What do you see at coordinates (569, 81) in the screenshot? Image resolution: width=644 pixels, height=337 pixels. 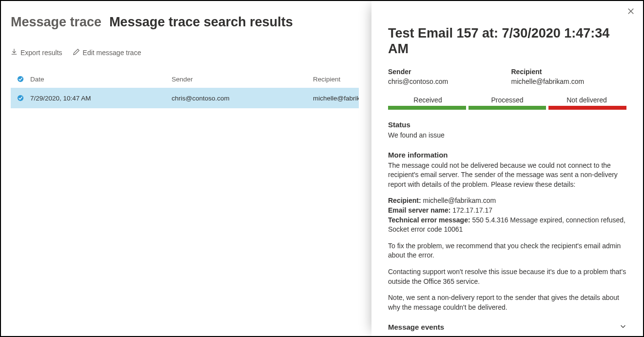 I see `recipient-value: michelle@fabrikam.com` at bounding box center [569, 81].